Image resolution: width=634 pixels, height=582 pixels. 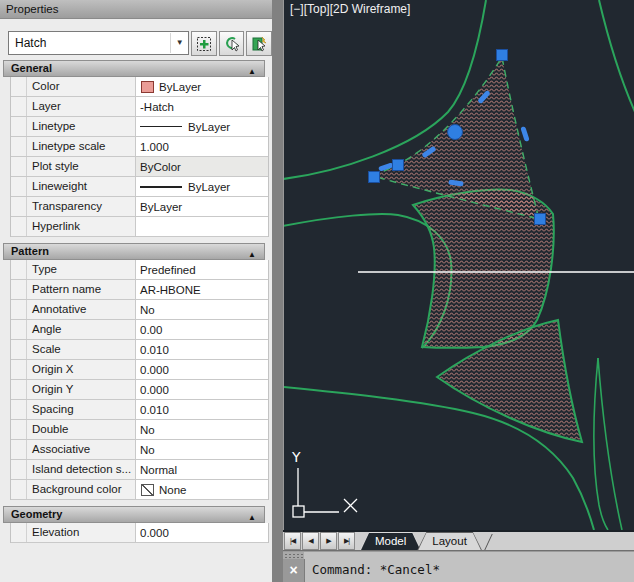 What do you see at coordinates (232, 44) in the screenshot?
I see `select-objects-icon` at bounding box center [232, 44].